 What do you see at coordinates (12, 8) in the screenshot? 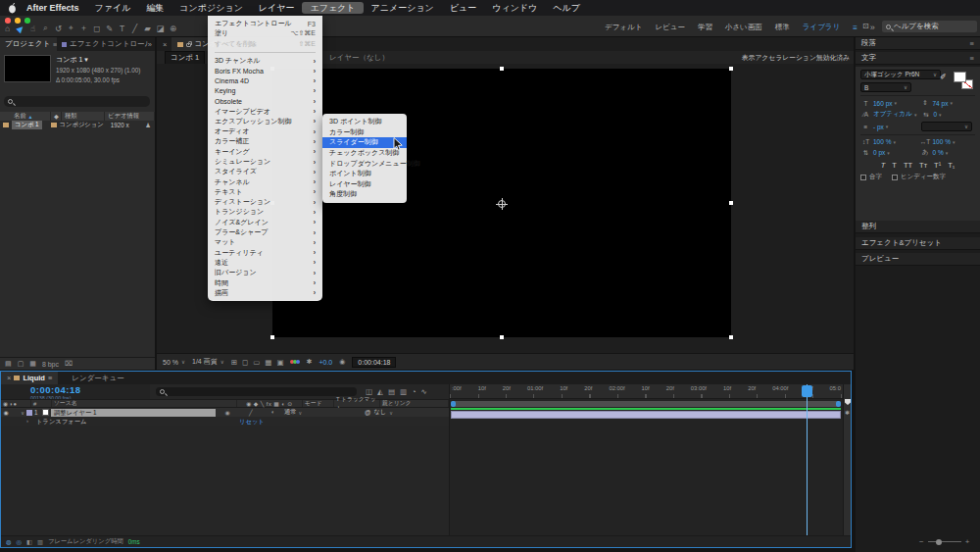
I see `apple-menu-icon` at bounding box center [12, 8].